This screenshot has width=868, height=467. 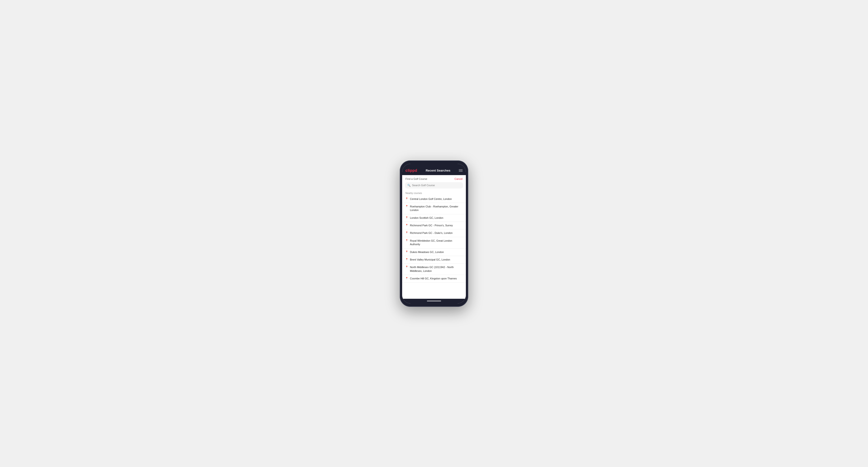 I want to click on course-list-item: 📍Dukes Meadows GC, London, so click(x=434, y=252).